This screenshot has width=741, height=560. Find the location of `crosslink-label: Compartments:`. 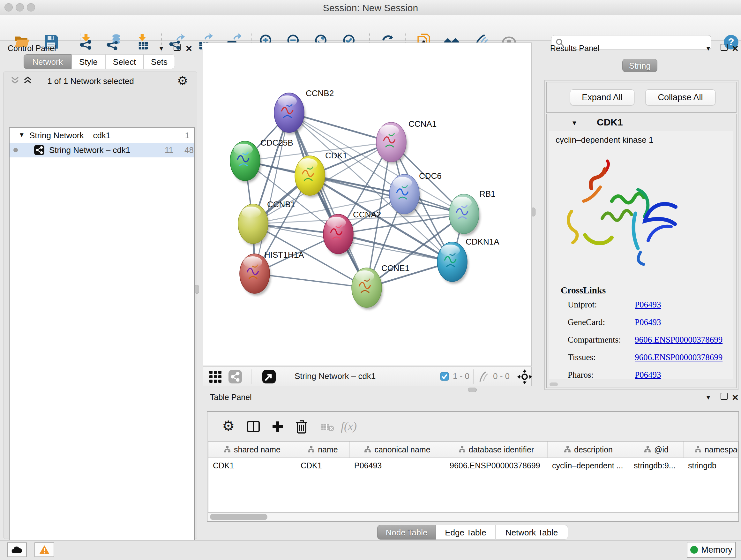

crosslink-label: Compartments: is located at coordinates (601, 340).